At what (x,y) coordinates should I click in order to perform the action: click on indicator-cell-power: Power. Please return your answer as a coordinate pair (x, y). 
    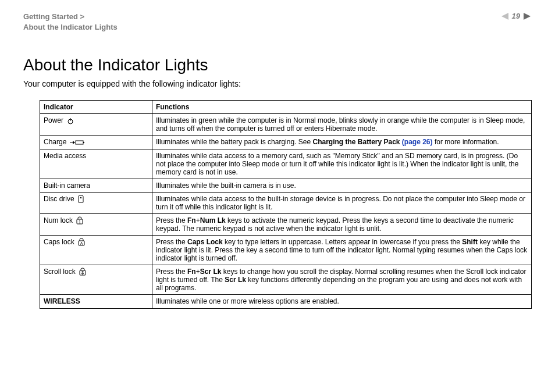
    Looking at the image, I should click on (97, 124).